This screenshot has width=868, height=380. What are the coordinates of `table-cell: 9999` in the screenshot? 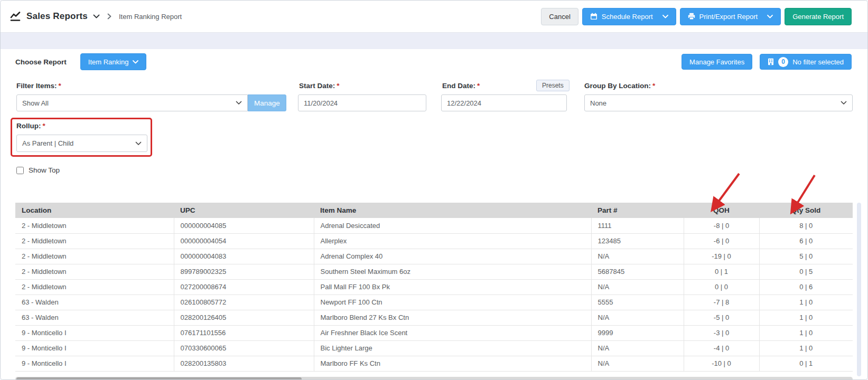 It's located at (637, 332).